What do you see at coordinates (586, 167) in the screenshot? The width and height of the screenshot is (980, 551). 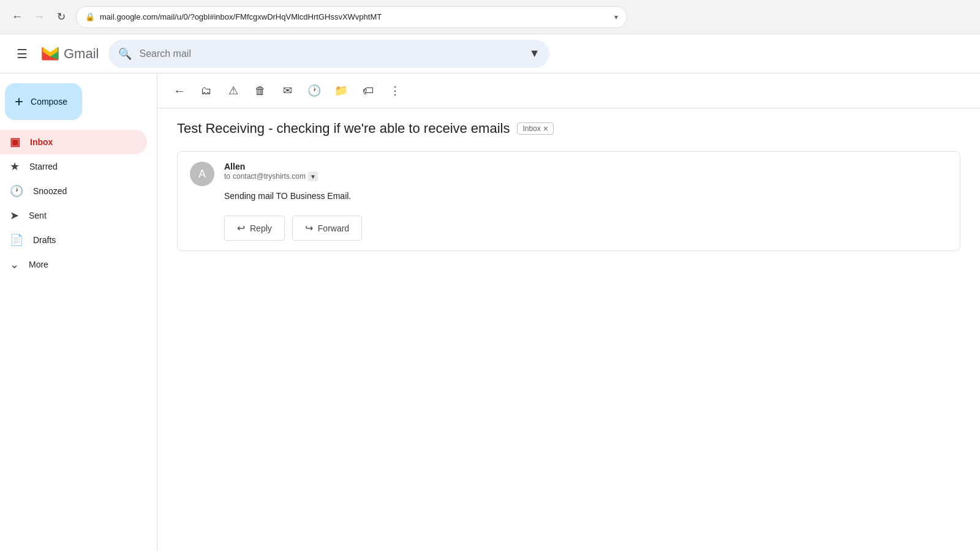 I see `email-sender-name: Allen` at bounding box center [586, 167].